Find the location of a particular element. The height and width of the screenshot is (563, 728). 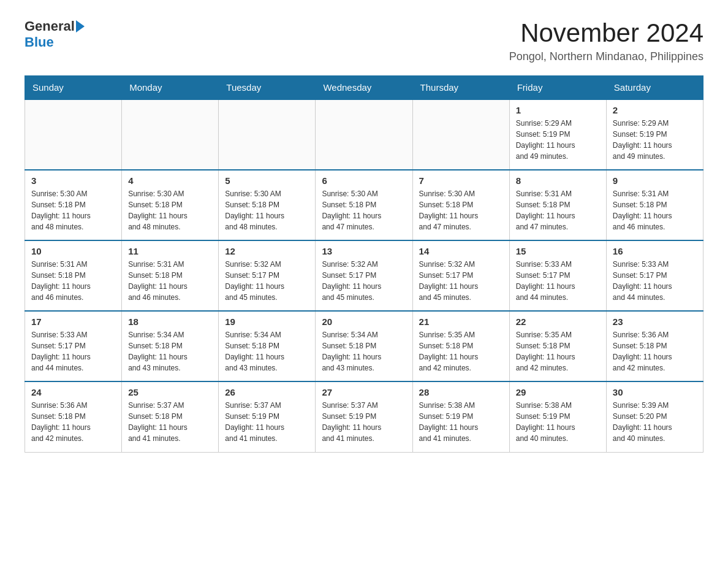

day-number: 28 is located at coordinates (461, 393).